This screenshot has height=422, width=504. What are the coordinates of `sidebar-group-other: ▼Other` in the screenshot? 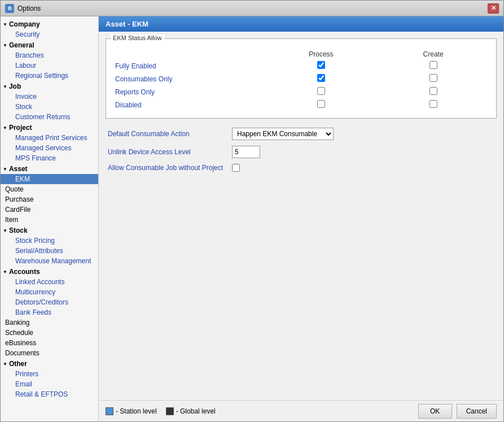 It's located at (50, 364).